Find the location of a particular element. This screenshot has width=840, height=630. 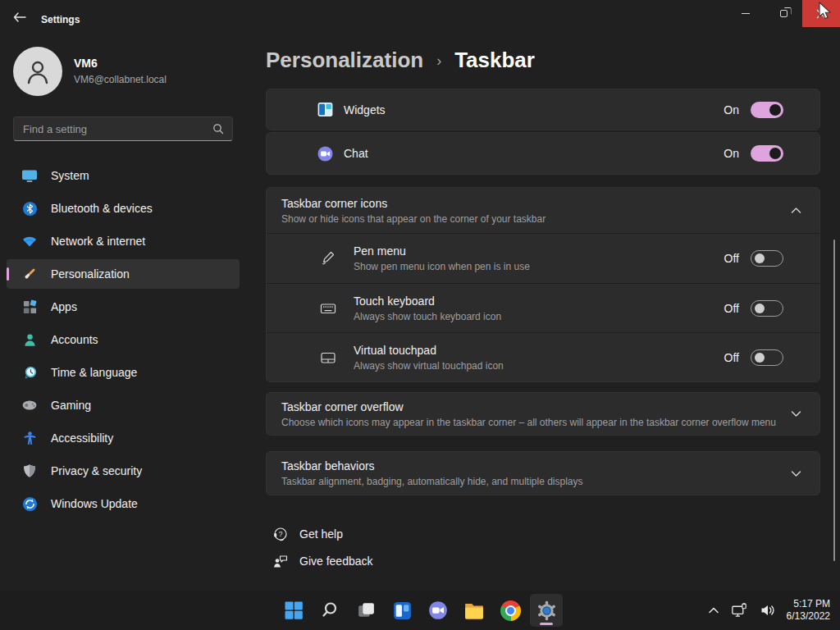

accounts-icon is located at coordinates (30, 340).